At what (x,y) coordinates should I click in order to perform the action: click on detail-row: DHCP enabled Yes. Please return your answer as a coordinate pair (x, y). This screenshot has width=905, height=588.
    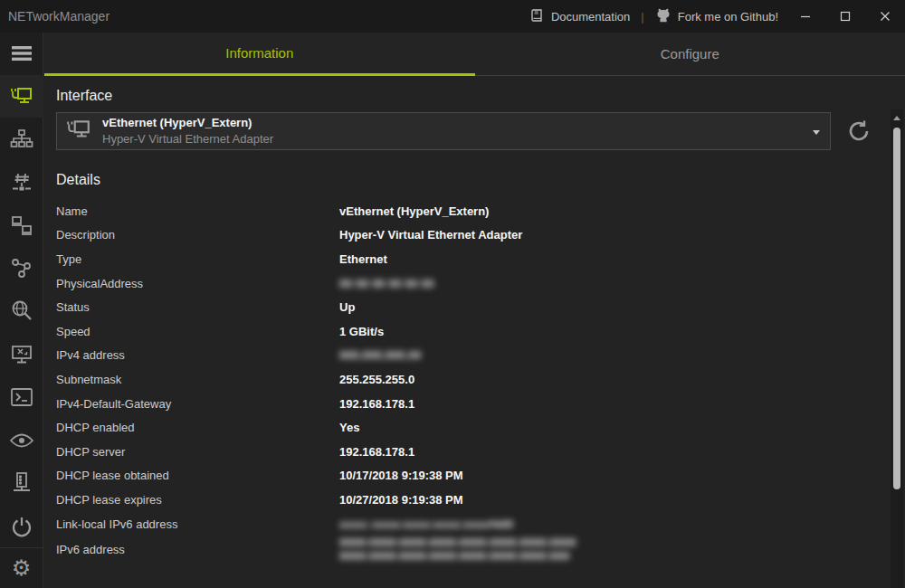
    Looking at the image, I should click on (481, 427).